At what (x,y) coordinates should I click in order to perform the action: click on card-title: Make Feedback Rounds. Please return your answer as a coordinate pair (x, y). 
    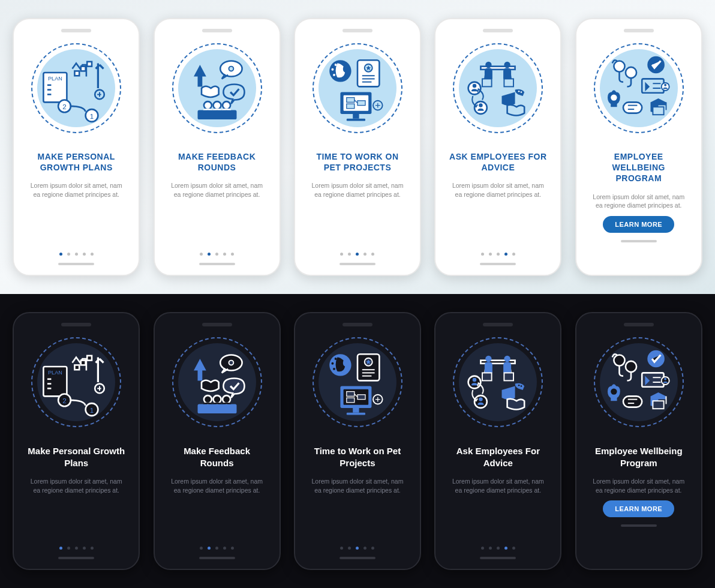
    Looking at the image, I should click on (217, 457).